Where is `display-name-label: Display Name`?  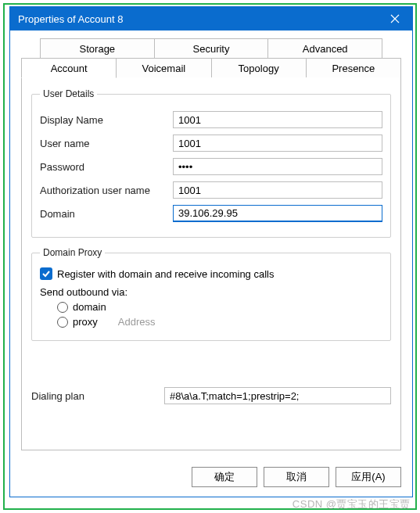
display-name-label: Display Name is located at coordinates (106, 120).